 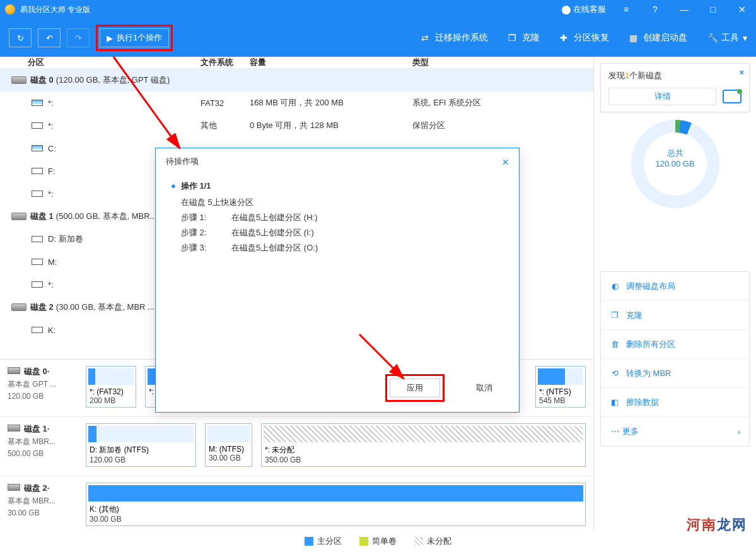 What do you see at coordinates (675, 88) in the screenshot?
I see `notify-card: × 发现1个新磁盘 详情` at bounding box center [675, 88].